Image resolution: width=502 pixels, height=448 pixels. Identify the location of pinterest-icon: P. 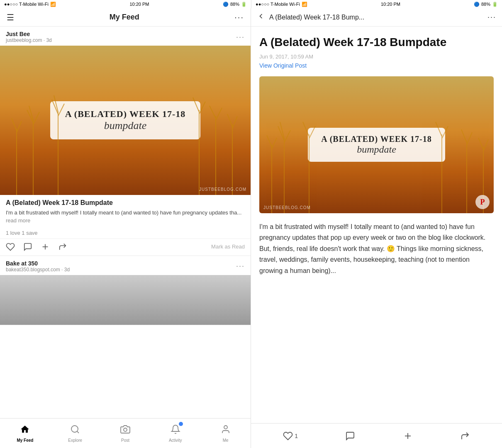
(483, 202).